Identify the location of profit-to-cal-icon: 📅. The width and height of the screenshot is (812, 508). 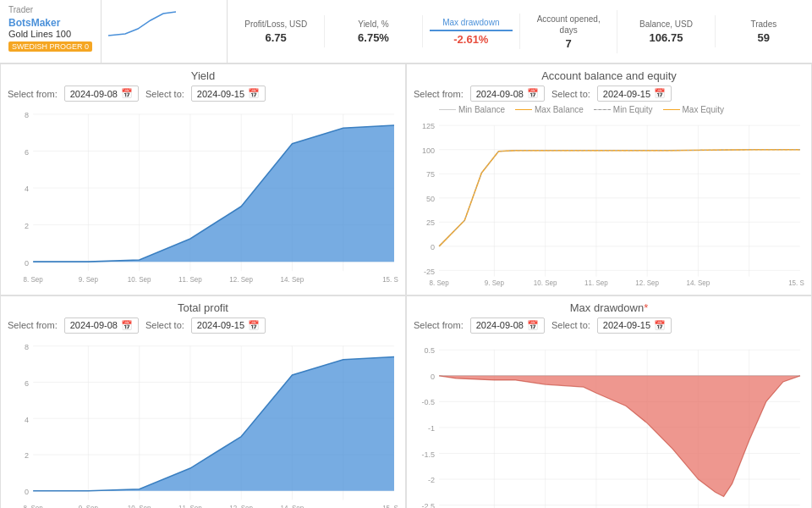
(254, 325).